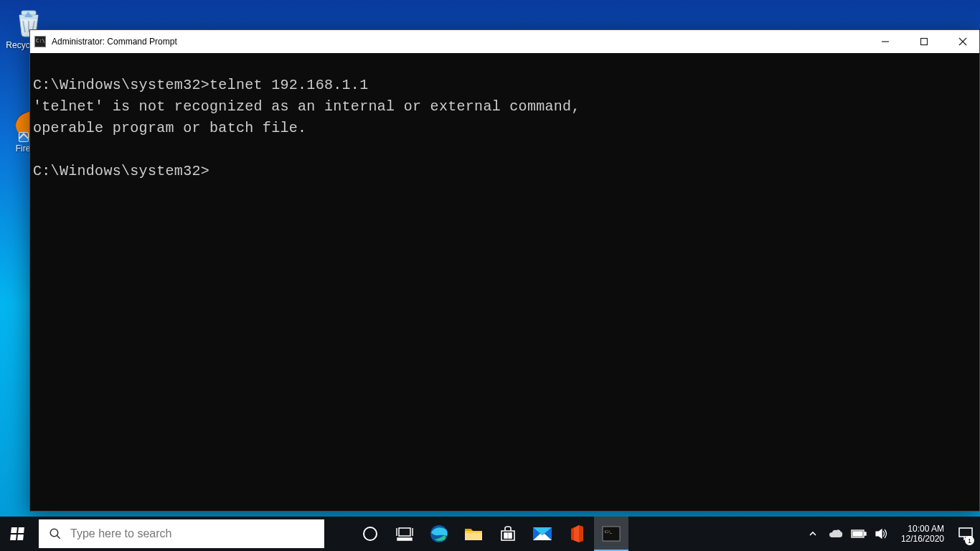  I want to click on tray-time: 10:00 AM, so click(923, 529).